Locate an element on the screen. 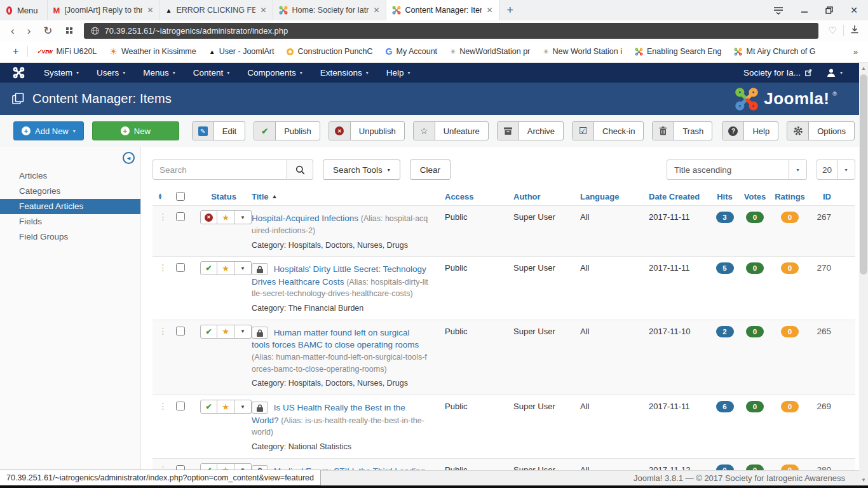 This screenshot has height=488, width=868. bookmark-newworldstation-2: ✳New World Station i is located at coordinates (582, 51).